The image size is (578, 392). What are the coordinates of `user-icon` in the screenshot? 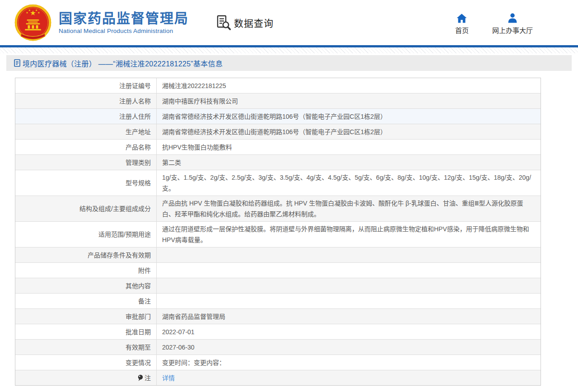 It's located at (513, 18).